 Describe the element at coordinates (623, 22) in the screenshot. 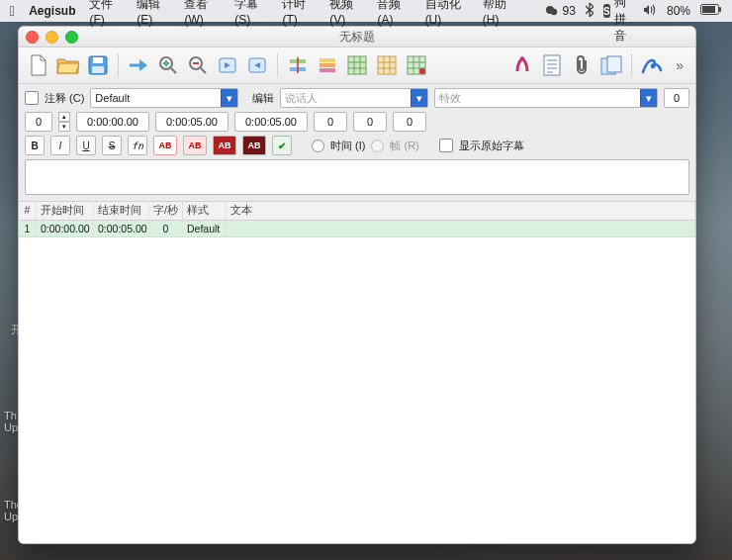

I see `ime-name: 搜狗拼音` at that location.